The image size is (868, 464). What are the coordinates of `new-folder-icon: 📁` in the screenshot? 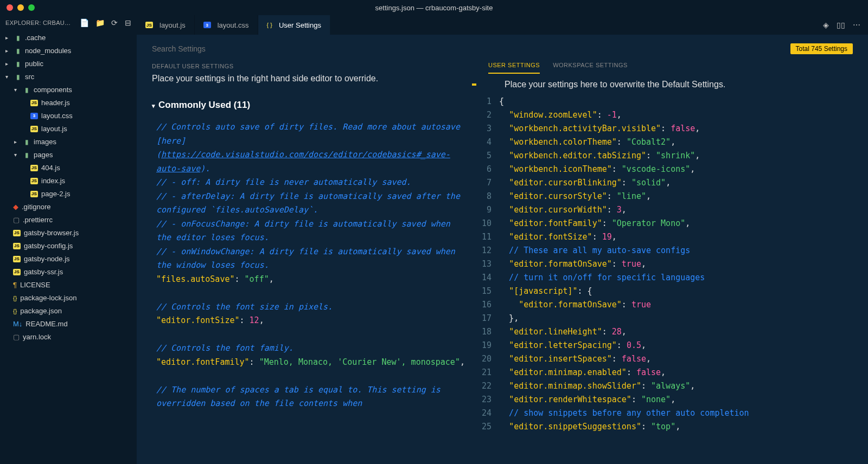 It's located at (100, 23).